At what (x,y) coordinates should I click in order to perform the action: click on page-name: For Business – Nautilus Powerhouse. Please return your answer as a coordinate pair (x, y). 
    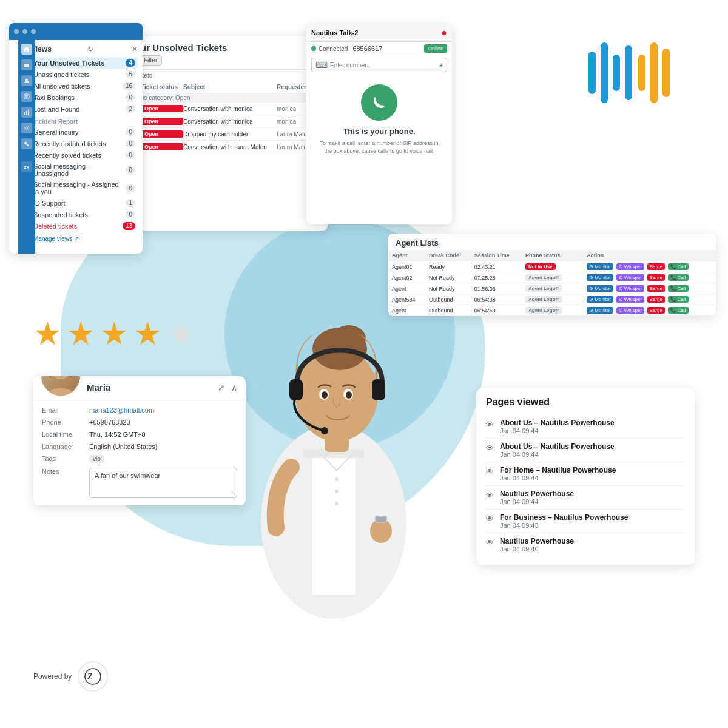
    Looking at the image, I should click on (564, 517).